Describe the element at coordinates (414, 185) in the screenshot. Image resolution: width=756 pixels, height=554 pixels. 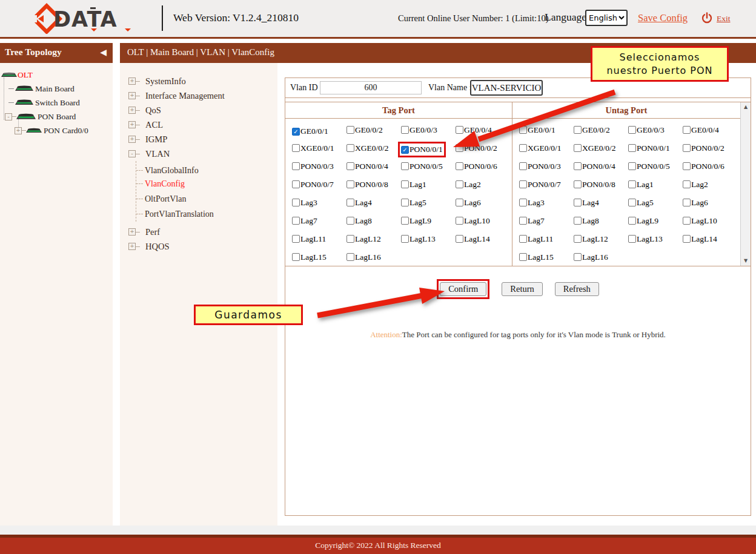
I see `tag-port-Lag1: Lag1` at that location.